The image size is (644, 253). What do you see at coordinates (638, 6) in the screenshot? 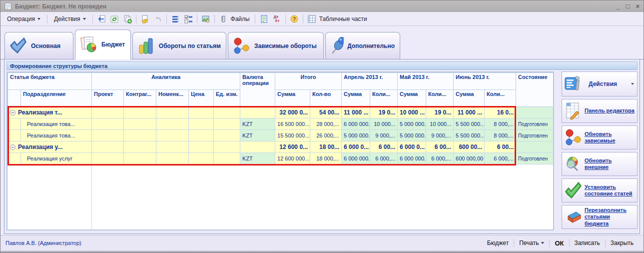
I see `close-button: ×` at bounding box center [638, 6].